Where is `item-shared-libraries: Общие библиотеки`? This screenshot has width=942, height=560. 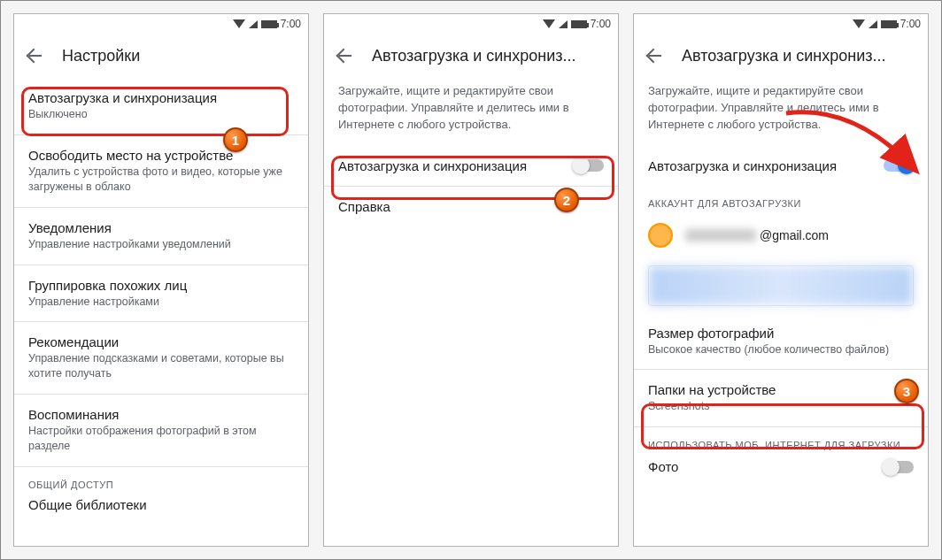 item-shared-libraries: Общие библиотеки is located at coordinates (161, 510).